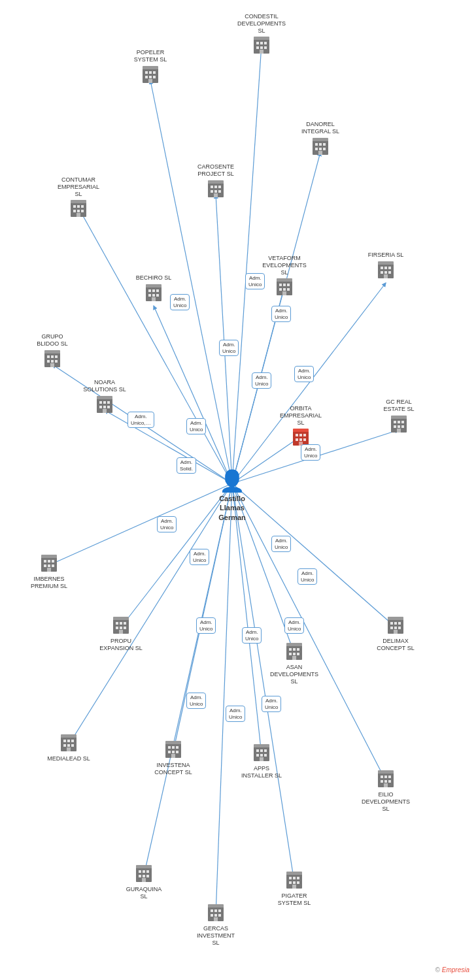 The image size is (476, 980). I want to click on building-icon-delimax, so click(396, 626).